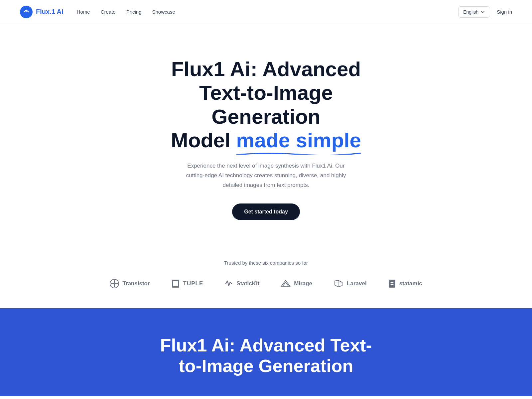 The width and height of the screenshot is (532, 399). Describe the element at coordinates (471, 12) in the screenshot. I see `language-label: English` at that location.